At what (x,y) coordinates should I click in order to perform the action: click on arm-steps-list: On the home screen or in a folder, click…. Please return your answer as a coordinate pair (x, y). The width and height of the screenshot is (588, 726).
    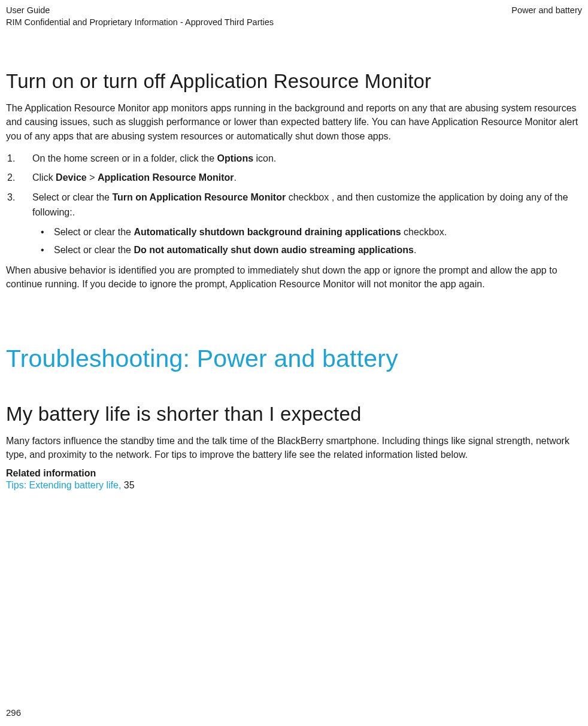
    Looking at the image, I should click on (294, 205).